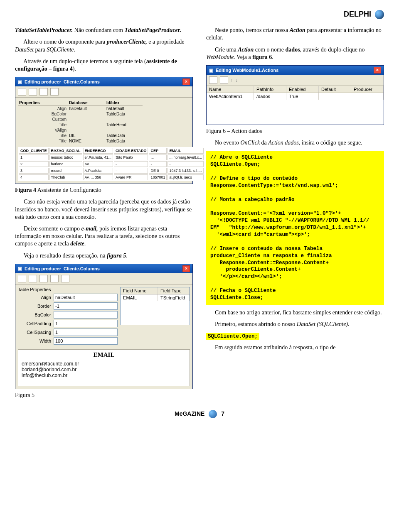 The image size is (399, 532). I want to click on window-title: Editing producer_Cliente.Columns, so click(62, 269).